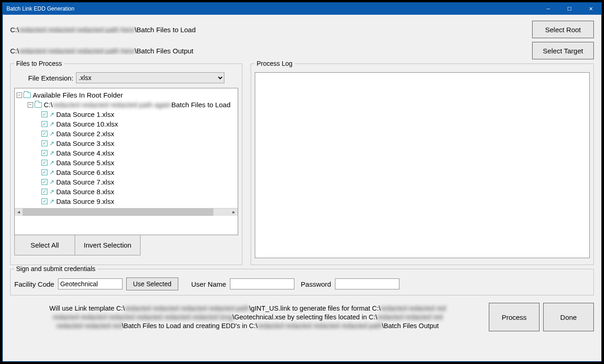  Describe the element at coordinates (262, 284) in the screenshot. I see `user-name-input` at that location.